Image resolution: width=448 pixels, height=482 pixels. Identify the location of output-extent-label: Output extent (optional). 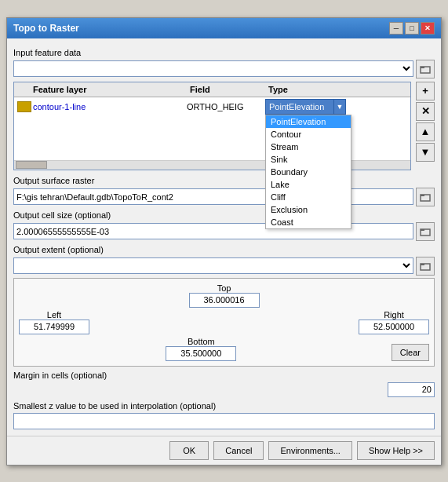
(224, 250).